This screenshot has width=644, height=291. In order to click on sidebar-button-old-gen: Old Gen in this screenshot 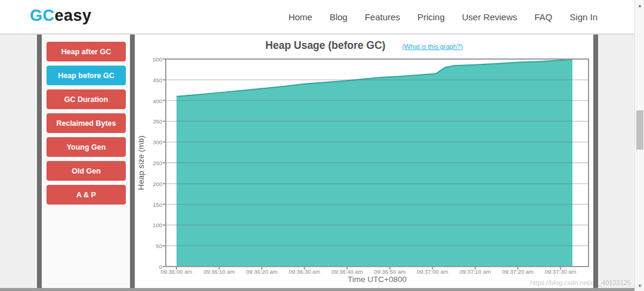, I will do `click(86, 171)`.